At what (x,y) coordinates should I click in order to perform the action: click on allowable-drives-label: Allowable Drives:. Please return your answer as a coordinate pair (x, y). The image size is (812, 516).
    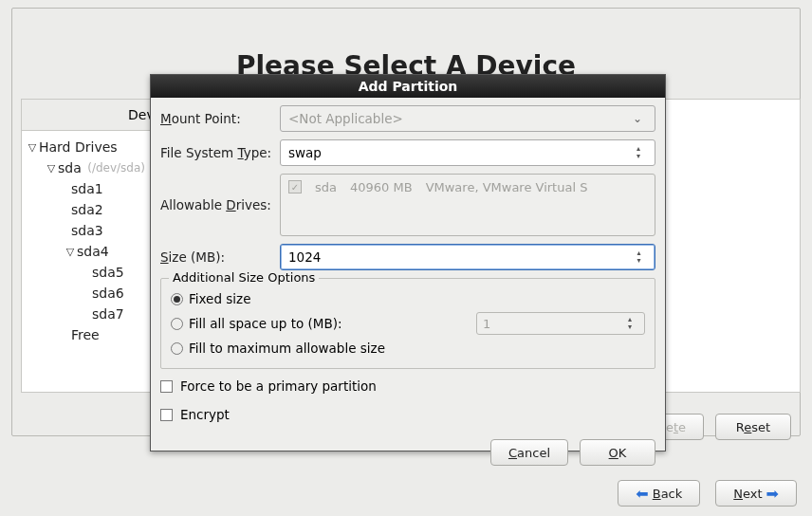
    Looking at the image, I should click on (220, 205).